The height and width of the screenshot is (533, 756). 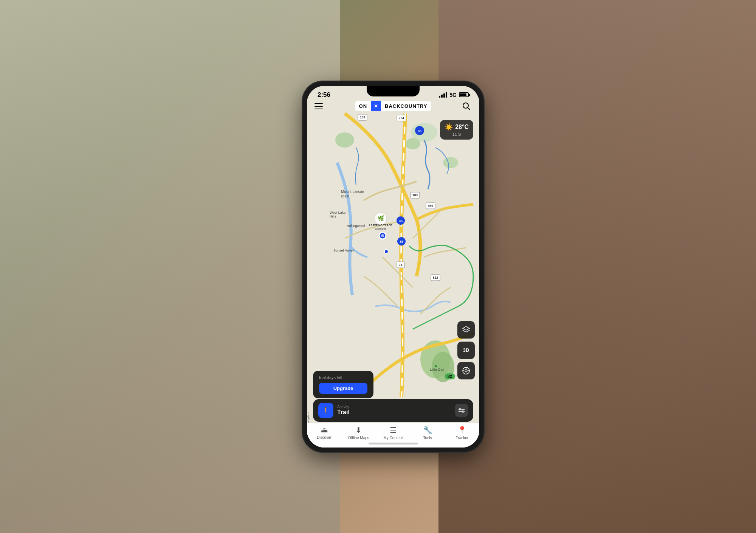 I want to click on activity-left: 🚶 Activity Trail, so click(x=334, y=410).